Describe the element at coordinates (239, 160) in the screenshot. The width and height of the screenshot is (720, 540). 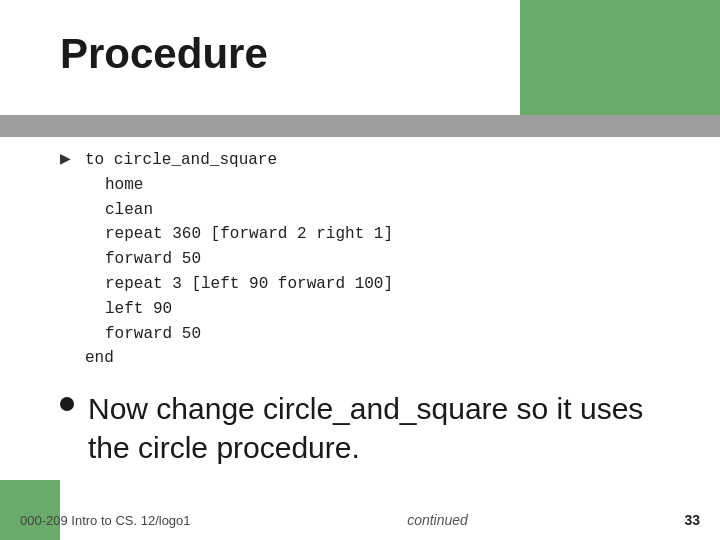
I see `code-line: to circle_and_square` at that location.